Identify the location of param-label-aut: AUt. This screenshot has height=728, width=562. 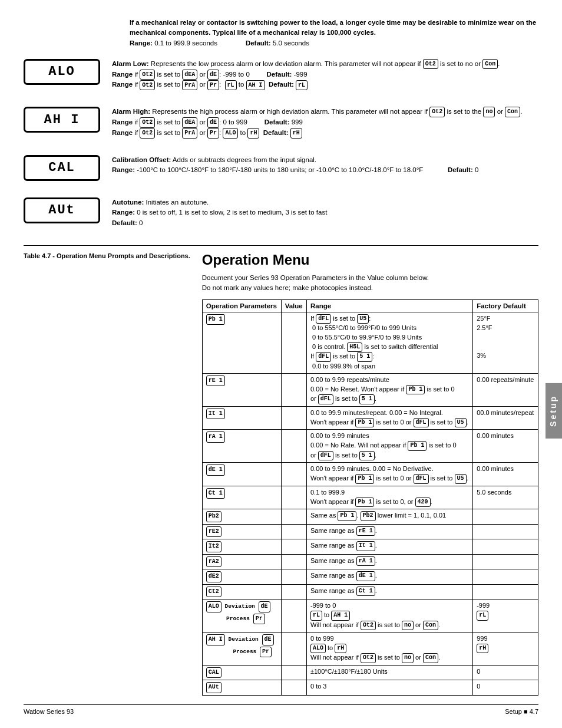
(62, 210).